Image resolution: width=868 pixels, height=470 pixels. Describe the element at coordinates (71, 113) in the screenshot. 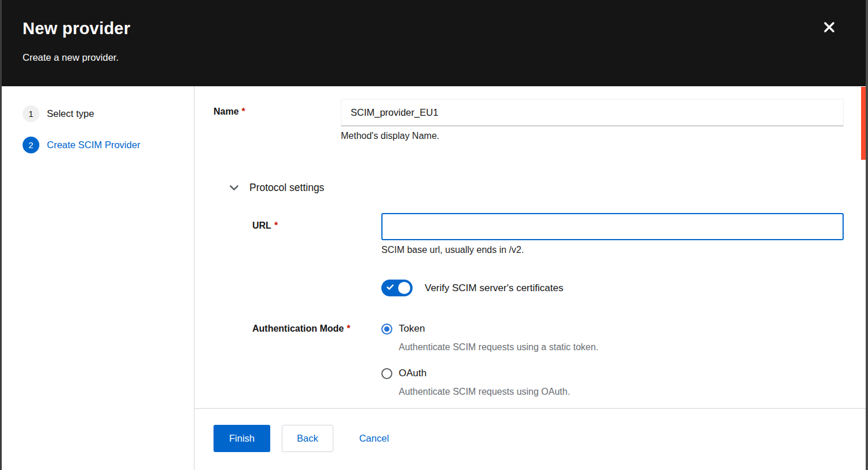

I see `step-label: Select type` at that location.